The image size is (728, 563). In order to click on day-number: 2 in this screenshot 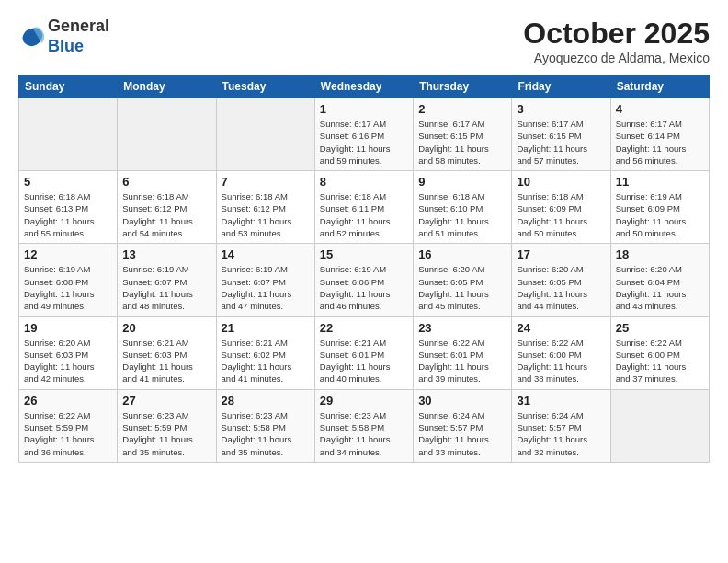, I will do `click(462, 109)`.